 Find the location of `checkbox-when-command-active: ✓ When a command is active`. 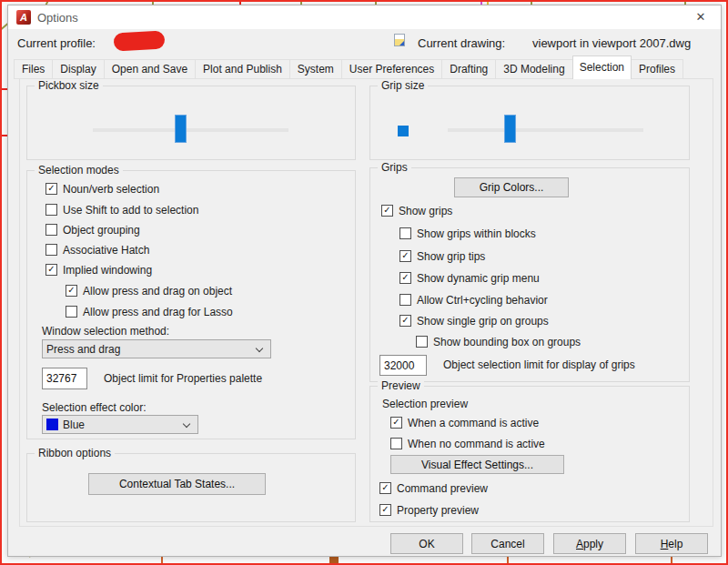

checkbox-when-command-active: ✓ When a command is active is located at coordinates (464, 422).